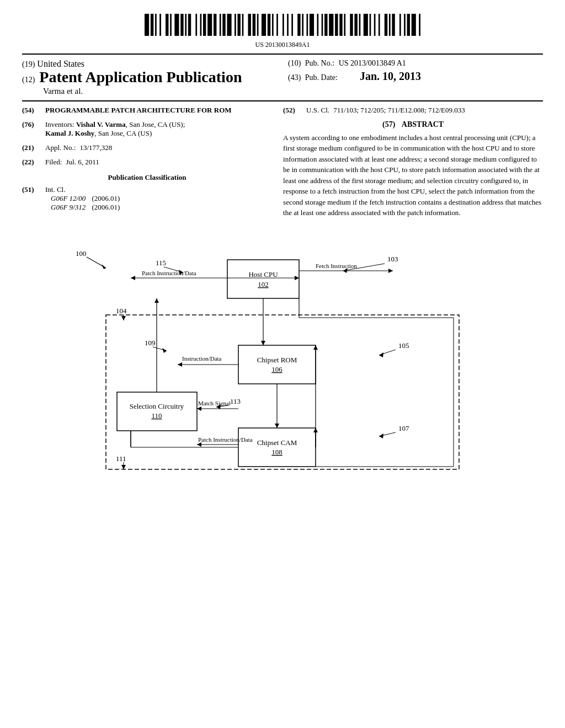  What do you see at coordinates (147, 162) in the screenshot?
I see `left-column: (54) PROGRAMMABLE PATCH ARCHITECTURE FOR…` at bounding box center [147, 162].